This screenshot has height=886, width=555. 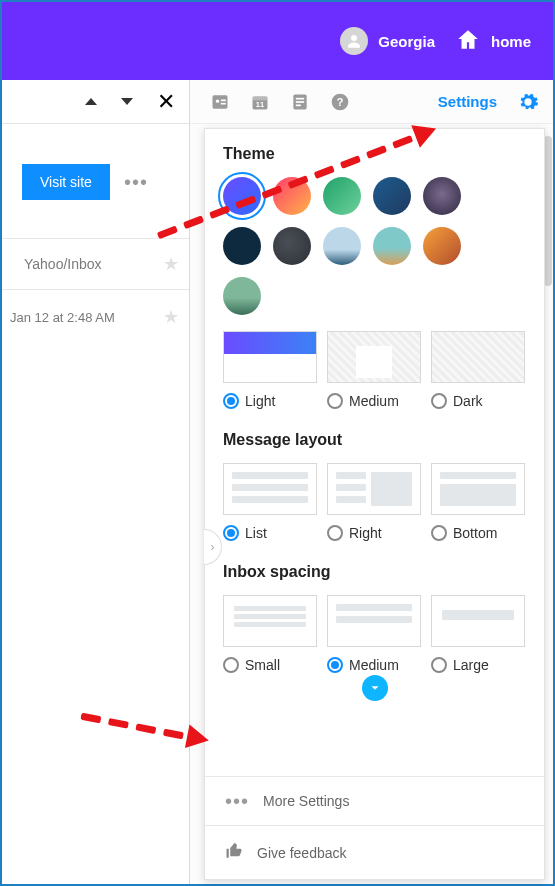 What do you see at coordinates (91, 102) in the screenshot?
I see `prev-icon` at bounding box center [91, 102].